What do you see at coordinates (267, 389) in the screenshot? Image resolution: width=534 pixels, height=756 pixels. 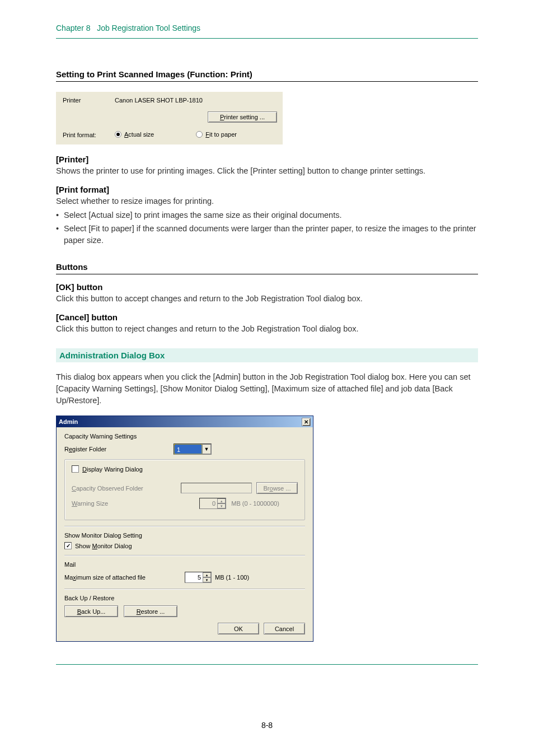 I see `text-admin-intro: This dialog box appears when you click t…` at bounding box center [267, 389].